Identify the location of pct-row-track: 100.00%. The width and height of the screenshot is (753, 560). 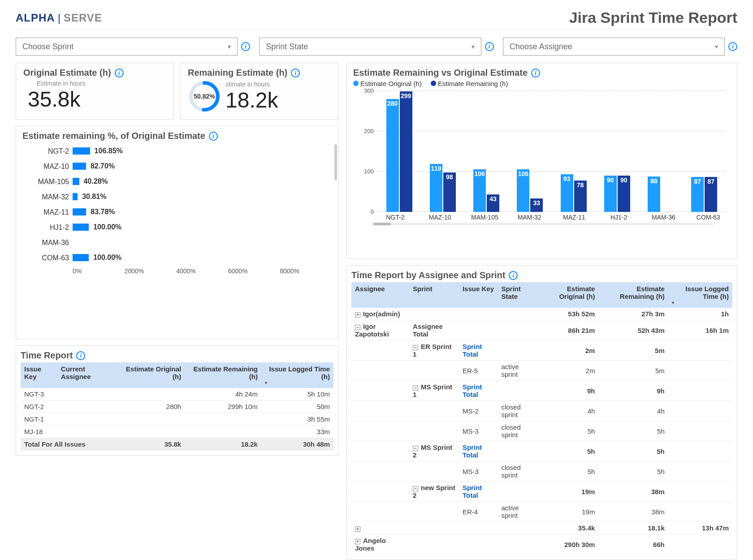
(202, 228).